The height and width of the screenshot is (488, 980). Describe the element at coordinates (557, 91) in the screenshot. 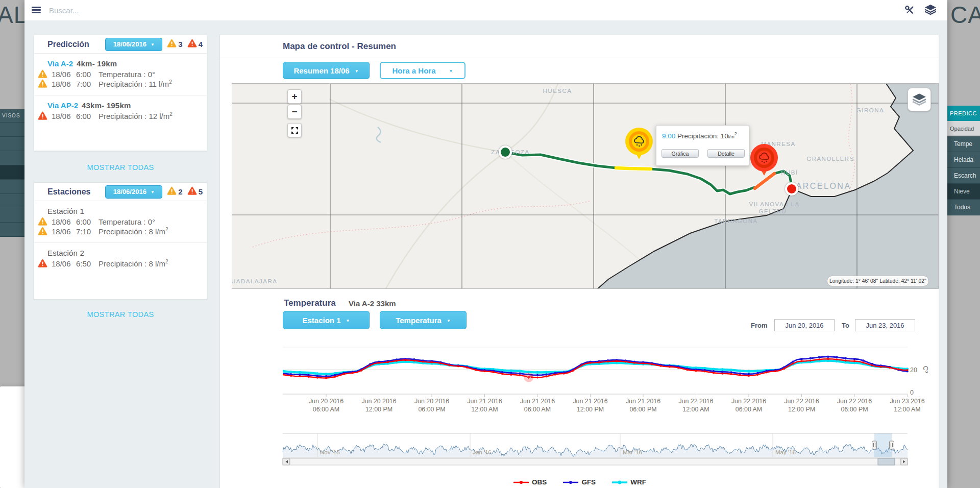

I see `map-label-huesca: HUESCA` at that location.